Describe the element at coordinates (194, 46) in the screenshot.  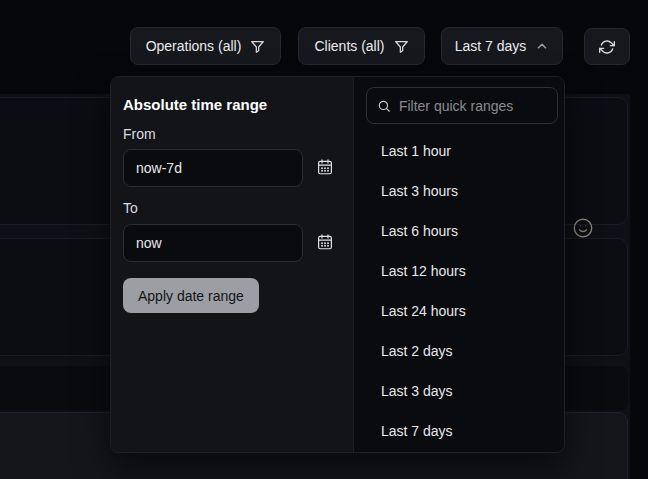
I see `operations-filter-label: Operations (all)` at that location.